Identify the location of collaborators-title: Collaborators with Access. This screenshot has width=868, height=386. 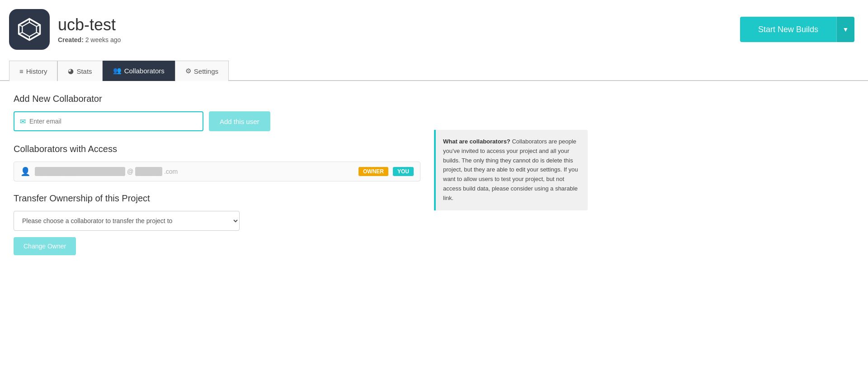
(217, 149).